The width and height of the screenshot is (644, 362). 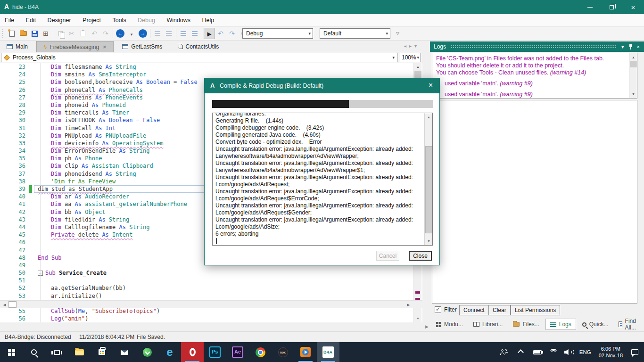 I want to click on line-number: 23, so click(x=15, y=67).